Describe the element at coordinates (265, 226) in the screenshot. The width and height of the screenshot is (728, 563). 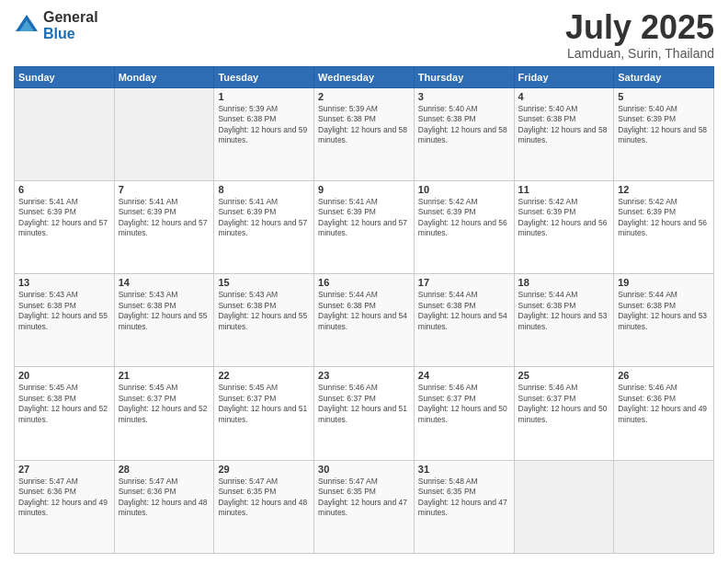
I see `calendar-cell-1-2: 8Sunrise: 5:41 AMSunset: 6:39 PMDaylight…` at that location.